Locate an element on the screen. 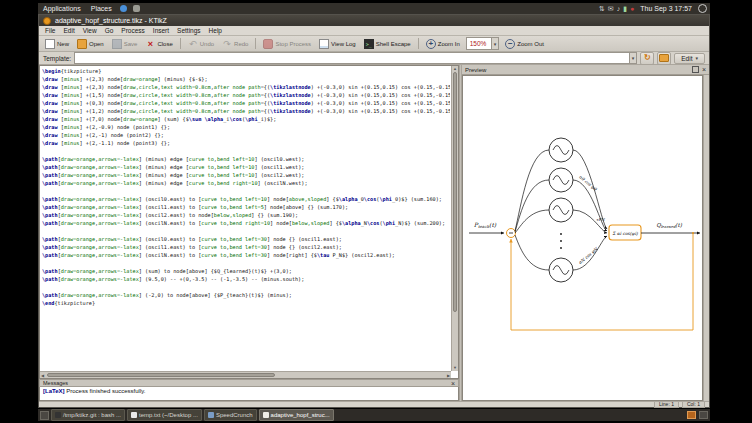 This screenshot has width=752, height=423. preview-detach-icon is located at coordinates (696, 70).